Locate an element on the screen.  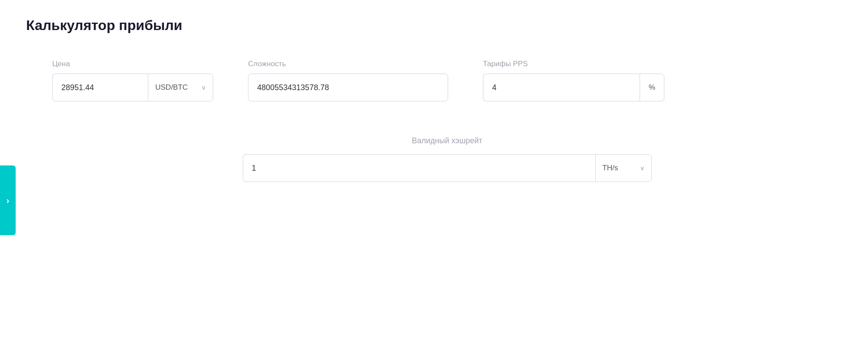
hashrate-chevron-icon: ∨ is located at coordinates (642, 168).